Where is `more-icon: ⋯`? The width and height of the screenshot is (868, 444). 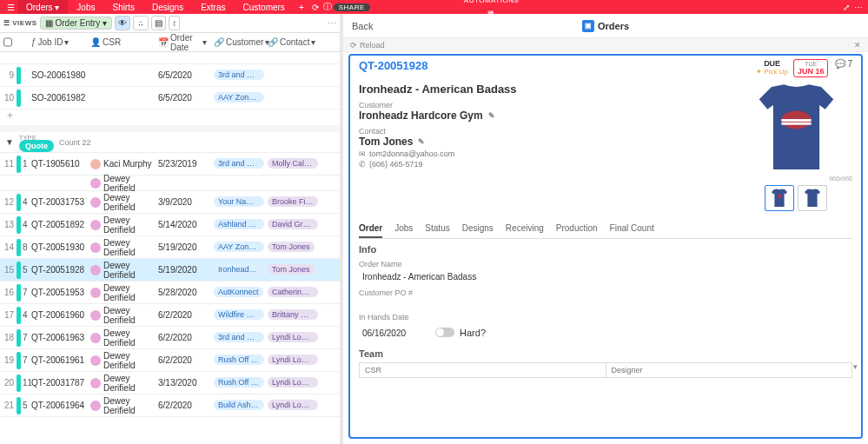
more-icon: ⋯ is located at coordinates (858, 7).